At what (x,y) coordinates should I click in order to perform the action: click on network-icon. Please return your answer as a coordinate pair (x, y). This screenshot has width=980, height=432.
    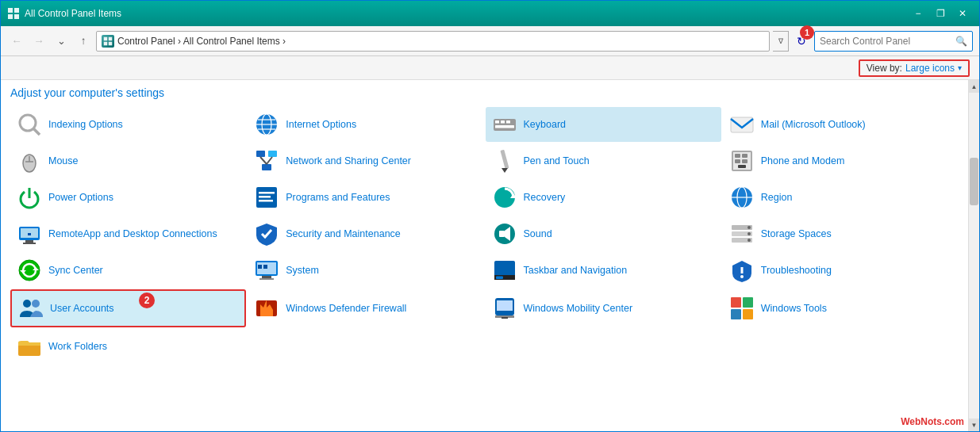
    Looking at the image, I should click on (267, 161).